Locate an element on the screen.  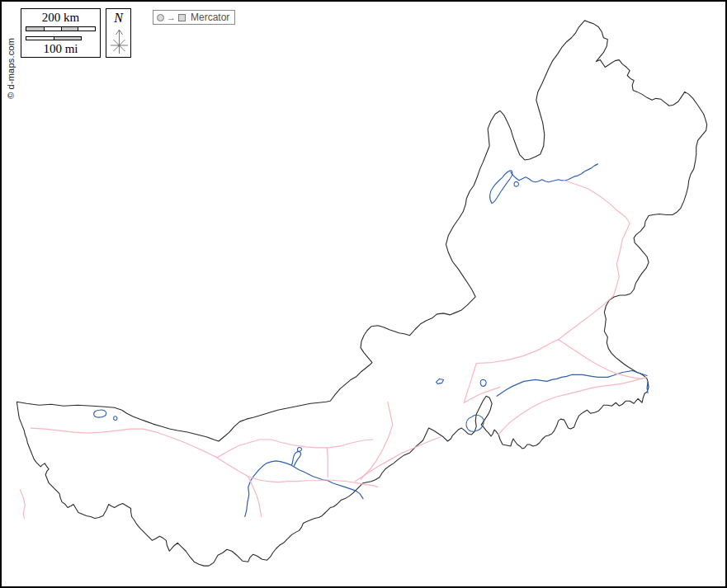
river-northeast-lake is located at coordinates (502, 187).